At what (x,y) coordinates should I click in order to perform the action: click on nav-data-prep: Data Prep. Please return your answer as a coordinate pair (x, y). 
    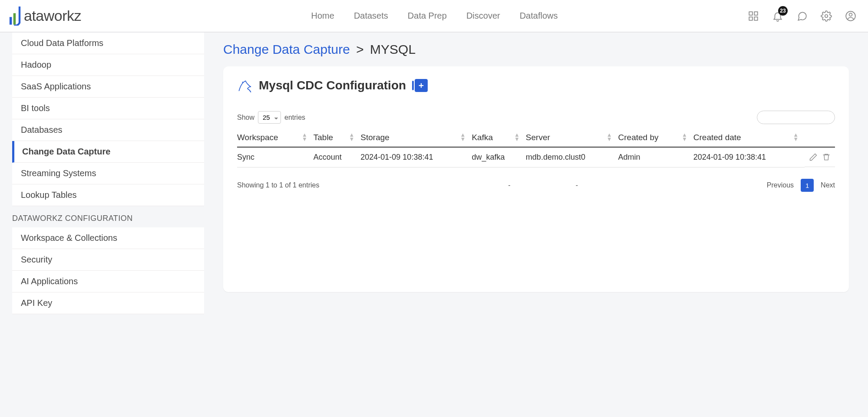
    Looking at the image, I should click on (427, 16).